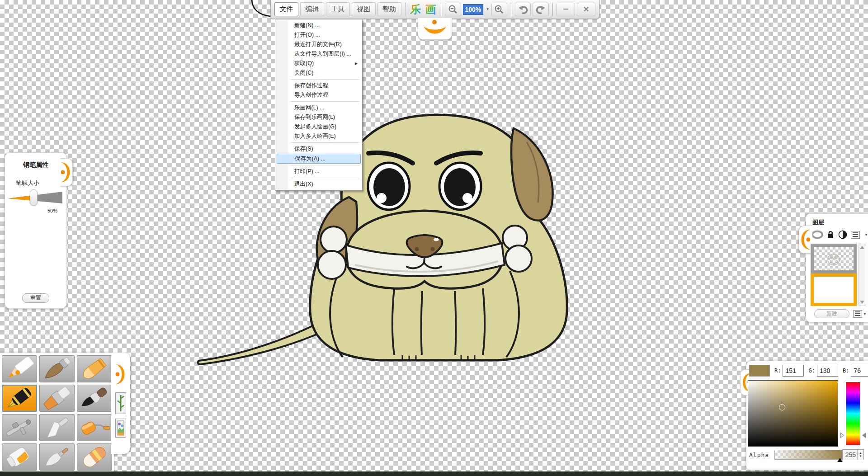 Image resolution: width=868 pixels, height=476 pixels. What do you see at coordinates (862, 248) in the screenshot?
I see `scroll-up-icon` at bounding box center [862, 248].